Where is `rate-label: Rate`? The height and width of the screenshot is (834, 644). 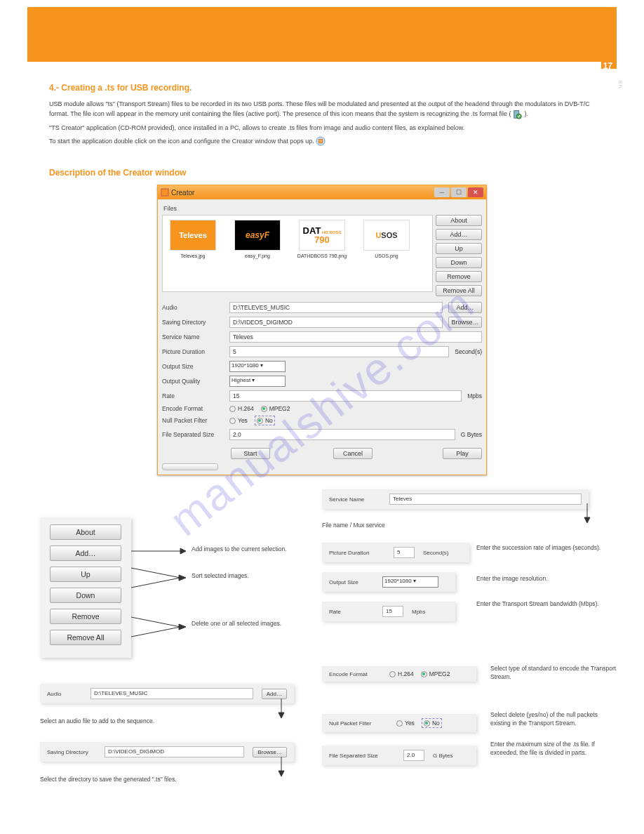 rate-label: Rate is located at coordinates (193, 396).